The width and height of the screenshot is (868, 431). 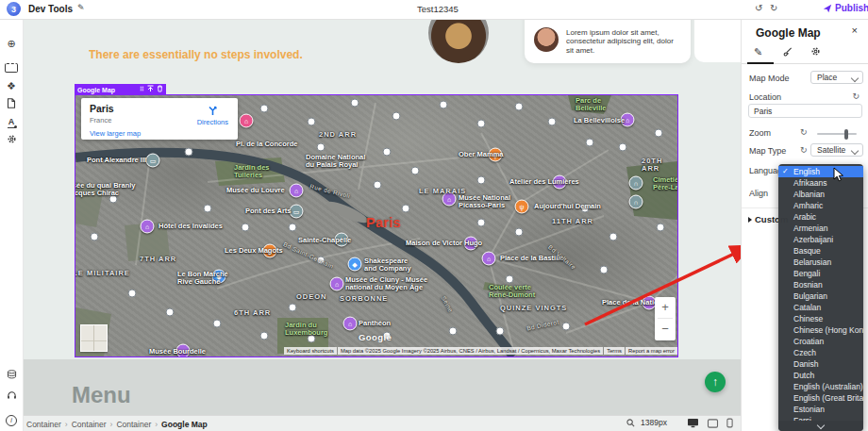 I want to click on add-element-icon: ⊕, so click(x=11, y=43).